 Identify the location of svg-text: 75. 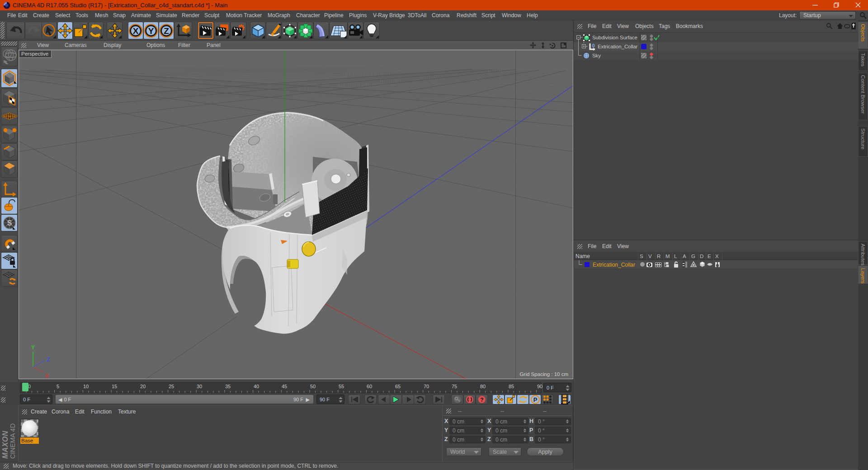
(454, 386).